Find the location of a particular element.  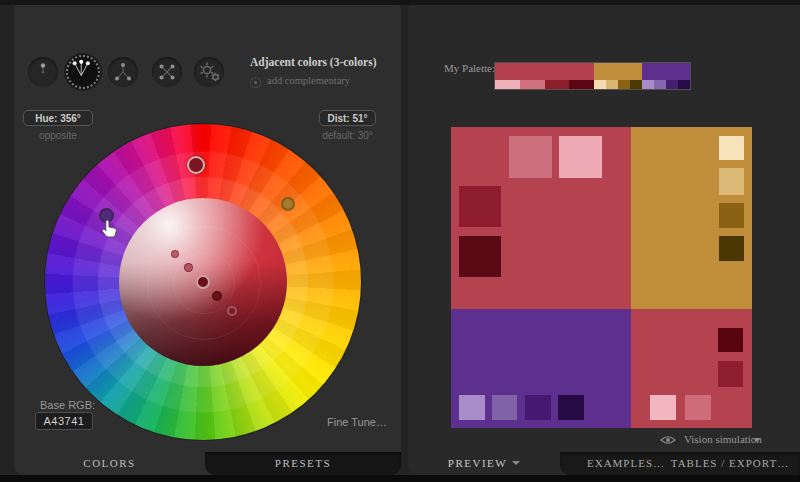

scheme-title: Adjacent colors (3-colors) is located at coordinates (313, 62).